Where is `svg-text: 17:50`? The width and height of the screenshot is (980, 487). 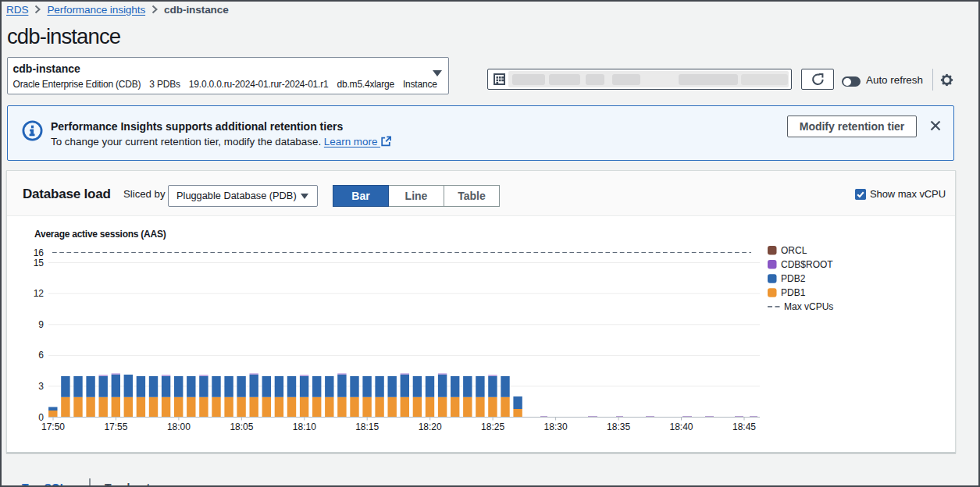 svg-text: 17:50 is located at coordinates (53, 427).